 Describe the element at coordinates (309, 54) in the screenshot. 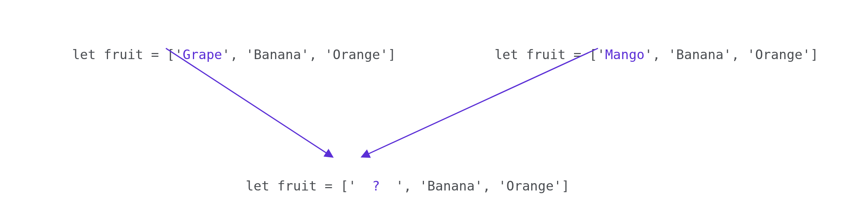

I see `code-left-suffix: ', 'Banana', 'Orange']` at that location.